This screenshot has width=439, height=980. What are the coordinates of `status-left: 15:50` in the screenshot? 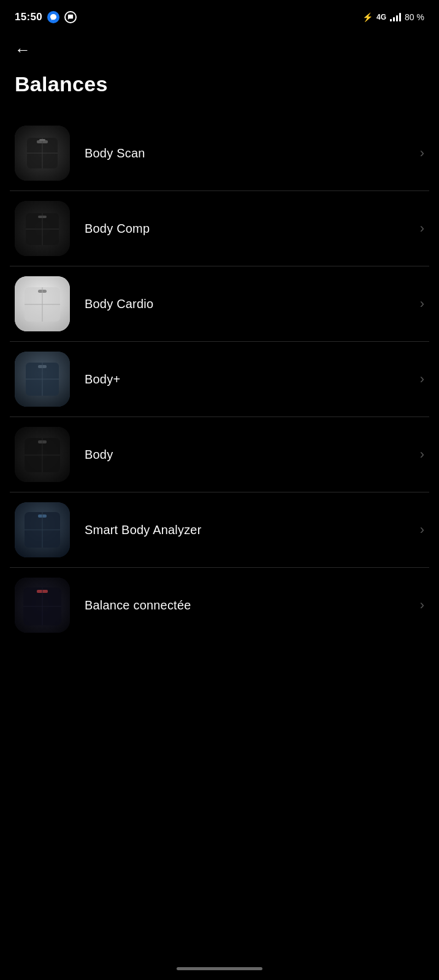 It's located at (45, 17).